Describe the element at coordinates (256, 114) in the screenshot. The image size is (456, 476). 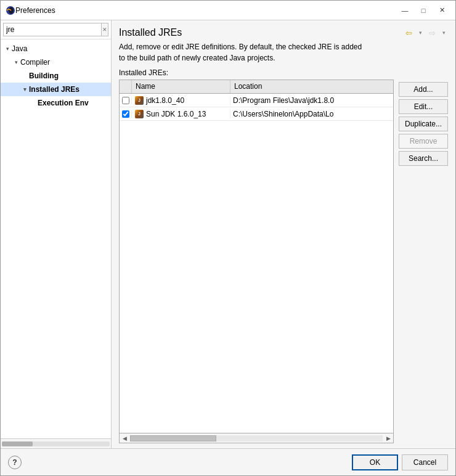
I see `table-row: JSun JDK 1.6.0_13C:\Users\Shinelon\AppDa…` at that location.